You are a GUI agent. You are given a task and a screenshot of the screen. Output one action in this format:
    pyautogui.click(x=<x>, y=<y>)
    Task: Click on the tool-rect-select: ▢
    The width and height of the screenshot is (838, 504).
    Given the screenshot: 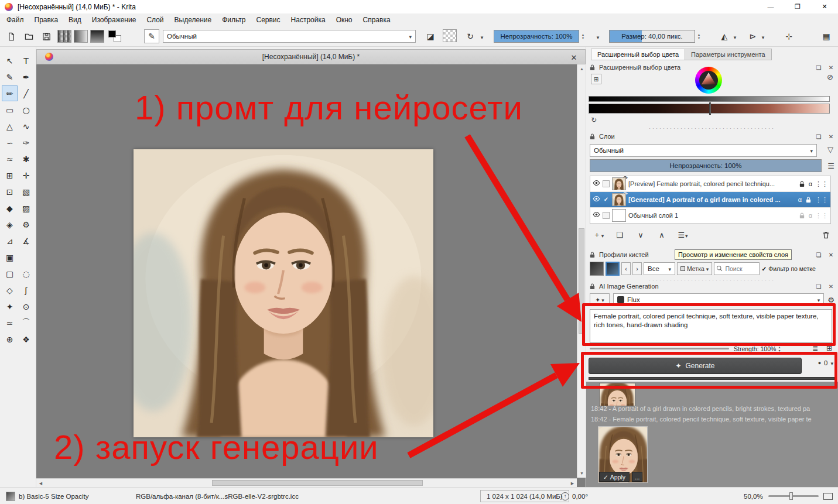 What is the action you would take?
    pyautogui.click(x=9, y=274)
    